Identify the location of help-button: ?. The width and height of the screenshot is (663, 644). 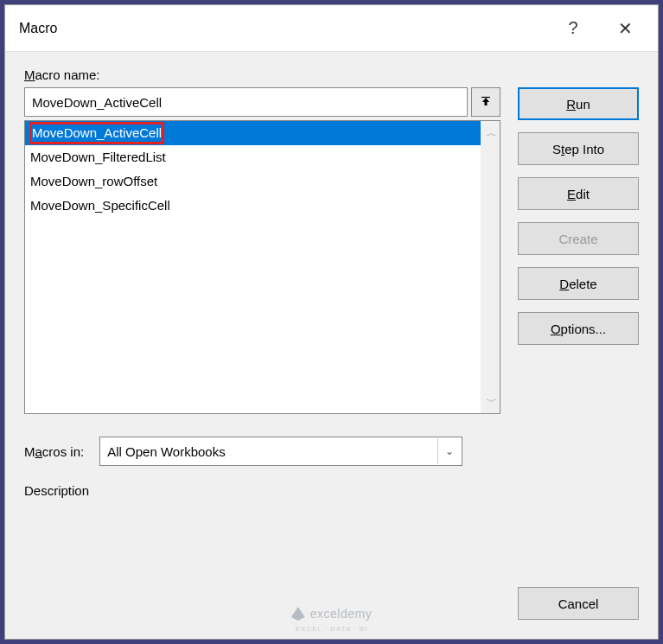
(573, 29).